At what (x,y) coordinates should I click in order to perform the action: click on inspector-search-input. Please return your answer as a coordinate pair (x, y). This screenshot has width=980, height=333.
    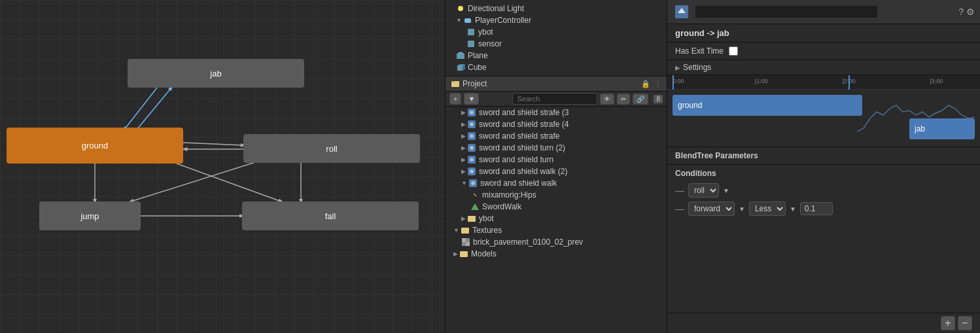
    Looking at the image, I should click on (786, 12).